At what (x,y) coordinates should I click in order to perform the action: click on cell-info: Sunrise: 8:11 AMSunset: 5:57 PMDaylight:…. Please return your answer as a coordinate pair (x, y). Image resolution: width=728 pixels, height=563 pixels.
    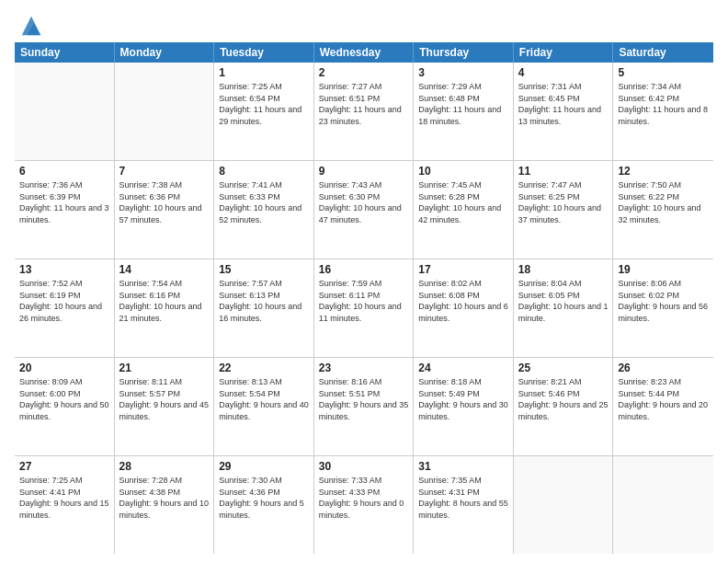
    Looking at the image, I should click on (165, 399).